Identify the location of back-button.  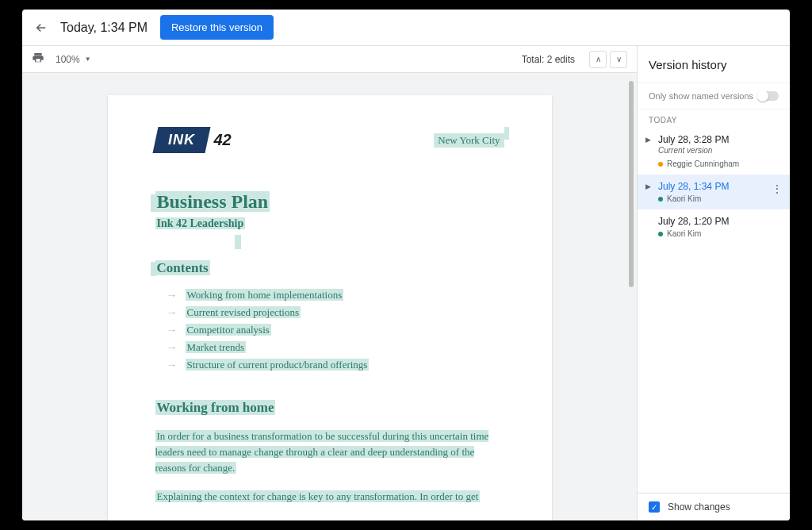
(41, 28).